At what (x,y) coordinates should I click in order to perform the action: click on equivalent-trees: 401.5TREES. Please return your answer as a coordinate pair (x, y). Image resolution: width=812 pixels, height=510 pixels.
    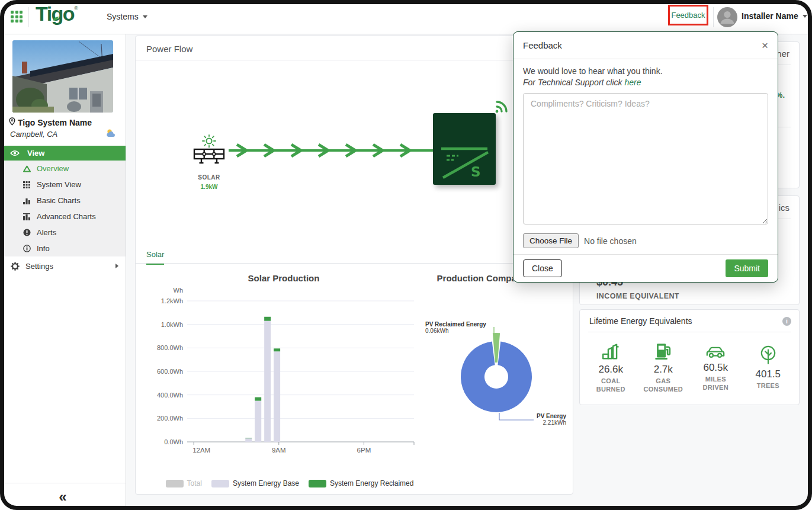
    Looking at the image, I should click on (769, 367).